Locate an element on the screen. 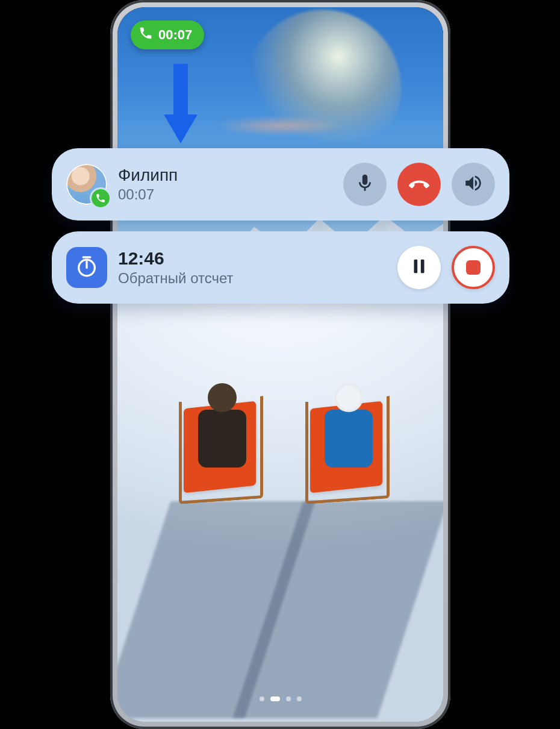  speaker-button is located at coordinates (473, 184).